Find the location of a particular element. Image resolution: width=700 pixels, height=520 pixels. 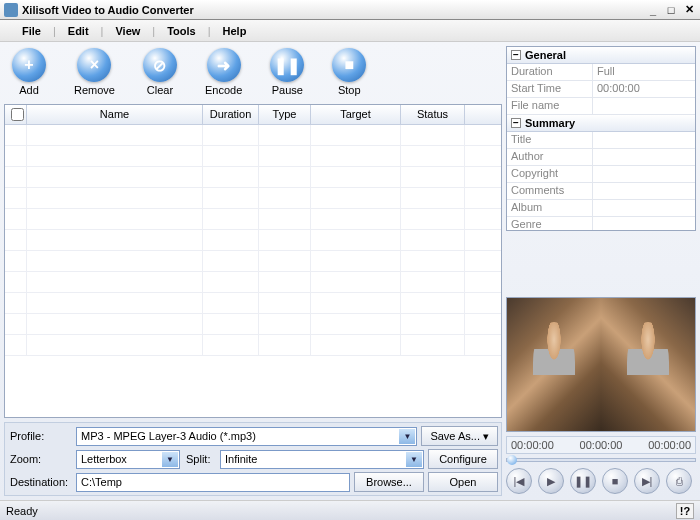

encode-button: ➜Encode is located at coordinates (224, 72).